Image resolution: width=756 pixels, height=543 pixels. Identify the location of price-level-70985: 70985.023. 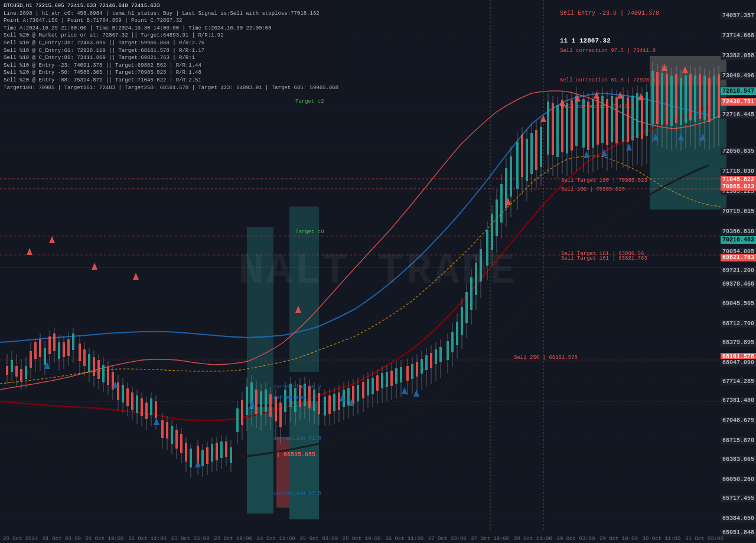
(738, 187).